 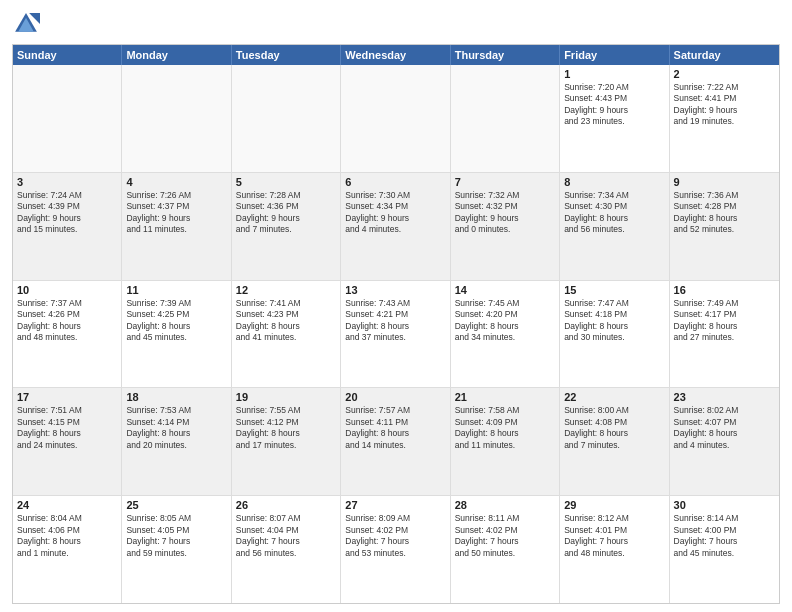 What do you see at coordinates (286, 334) in the screenshot?
I see `calendar-cell-r2-c2: 12Sunrise: 7:41 AM Sunset: 4:23 PM Dayli…` at bounding box center [286, 334].